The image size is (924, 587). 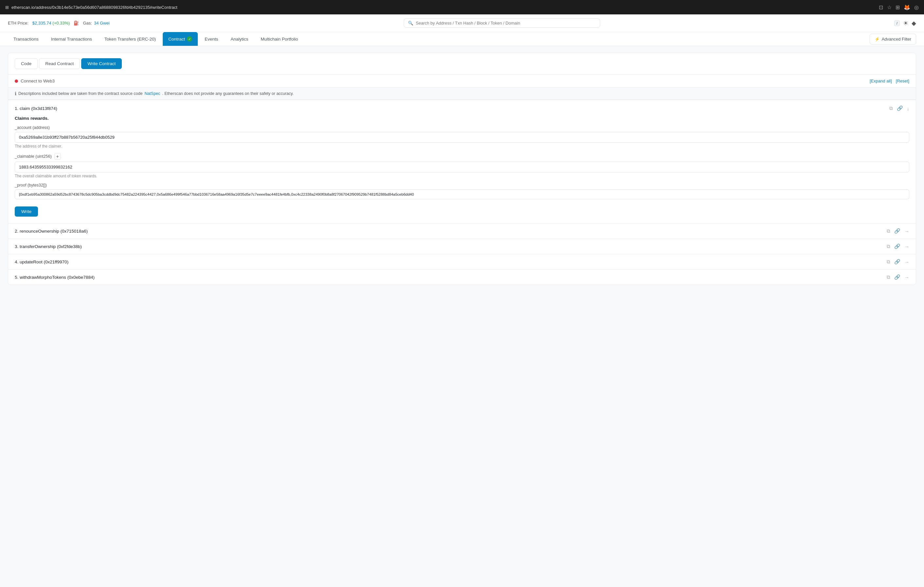 I want to click on function-claim-title: 1. claim (0x3d13f874), so click(x=36, y=109).